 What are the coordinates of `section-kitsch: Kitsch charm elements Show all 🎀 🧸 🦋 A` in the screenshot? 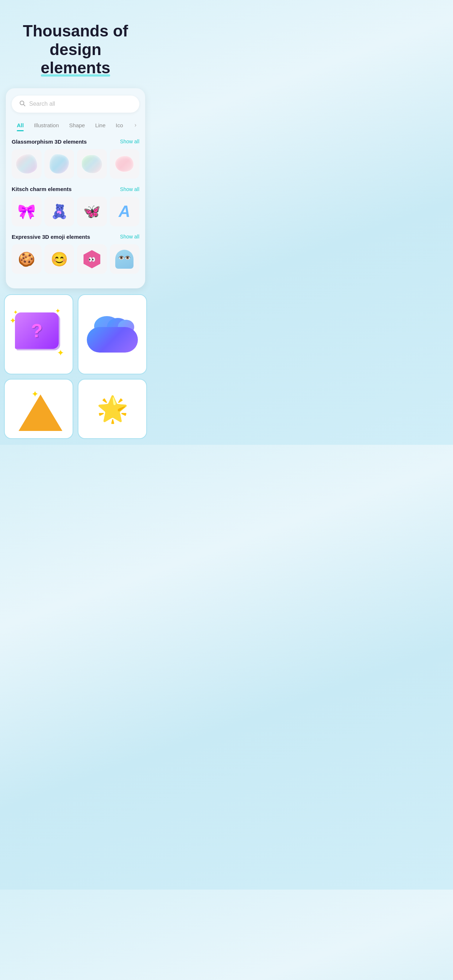 It's located at (75, 206).